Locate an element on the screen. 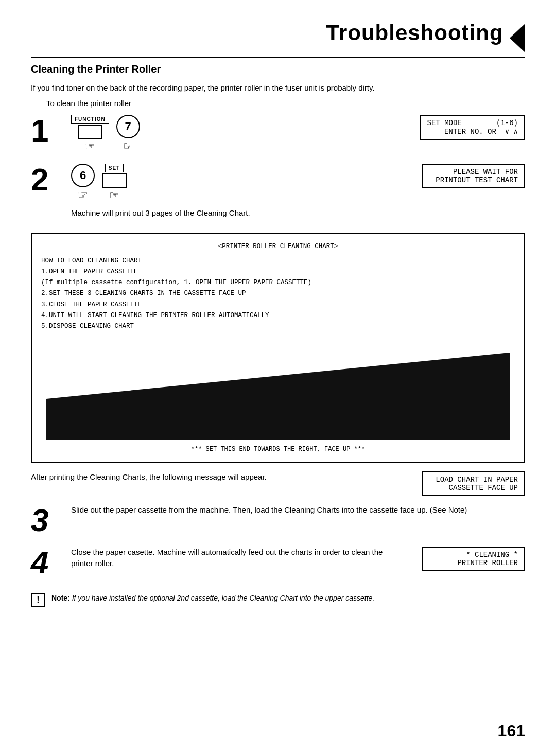 Image resolution: width=556 pixels, height=756 pixels. set-key: SET ☞ is located at coordinates (114, 183).